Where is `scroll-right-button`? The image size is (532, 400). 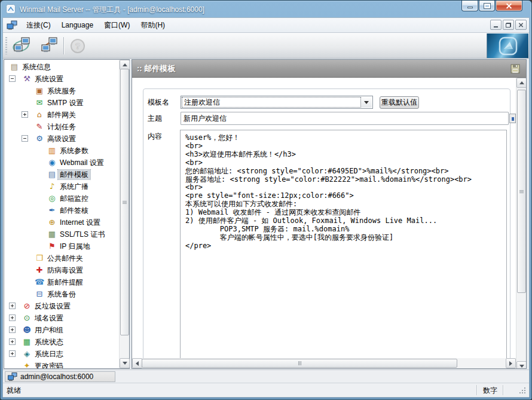
scroll-right-button is located at coordinates (510, 364).